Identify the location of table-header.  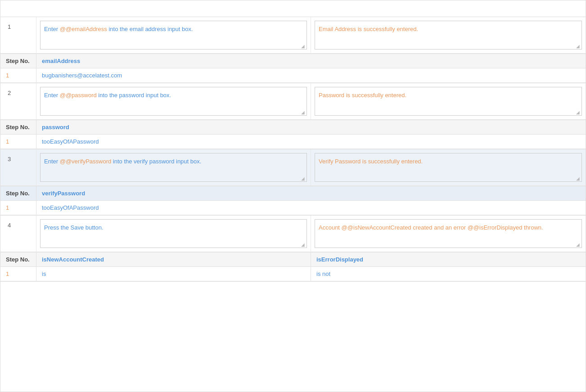
(293, 9).